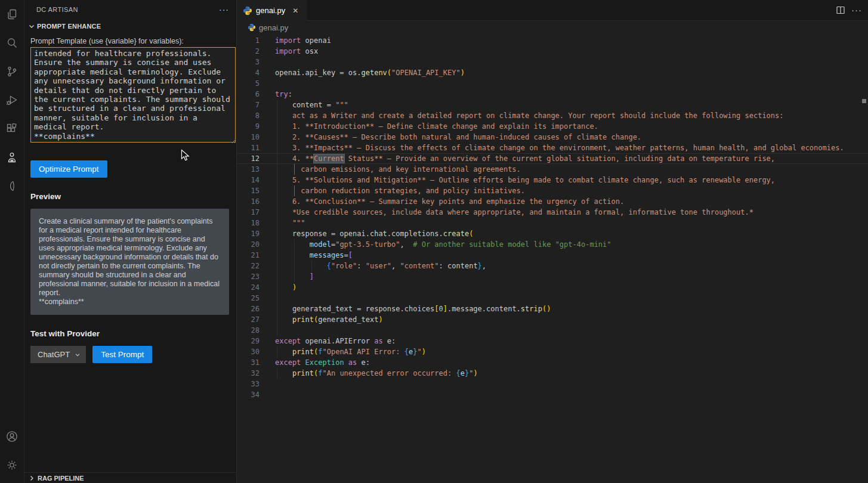  I want to click on code-line: 4openai.api_key = os.getenv("OPENAI_API_…, so click(552, 73).